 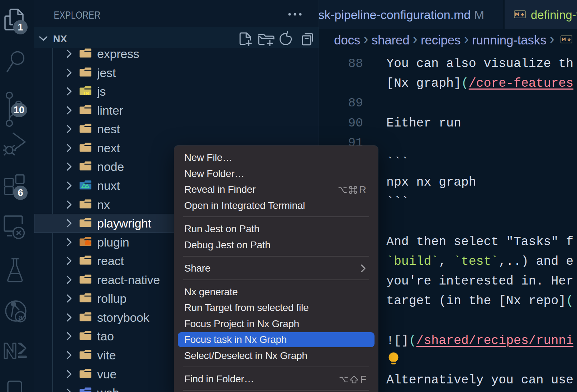 I want to click on svg-text: 1, so click(x=20, y=27).